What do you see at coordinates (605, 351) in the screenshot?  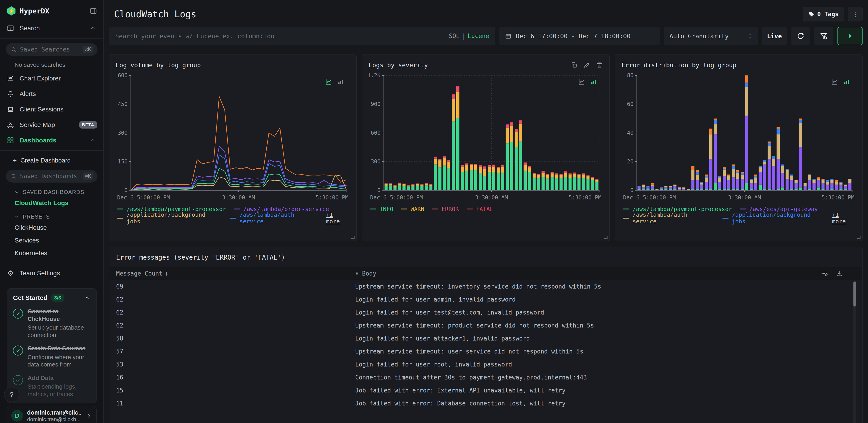 I see `cell-body: Upstream service timeout: user-service d…` at bounding box center [605, 351].